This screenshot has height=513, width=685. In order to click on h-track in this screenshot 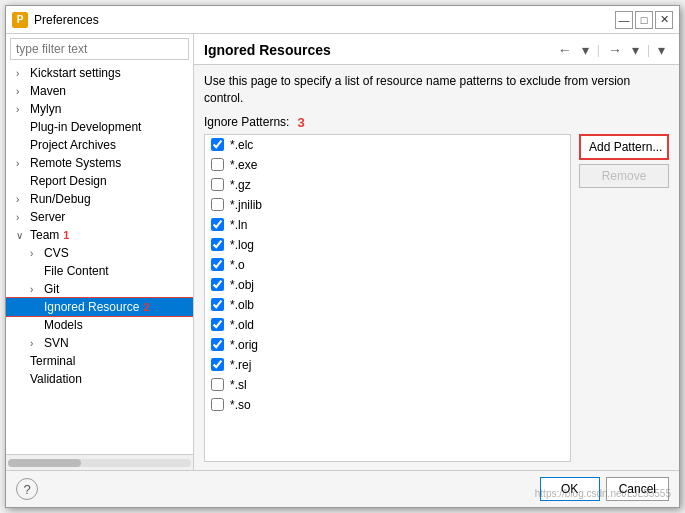, I will do `click(100, 463)`.